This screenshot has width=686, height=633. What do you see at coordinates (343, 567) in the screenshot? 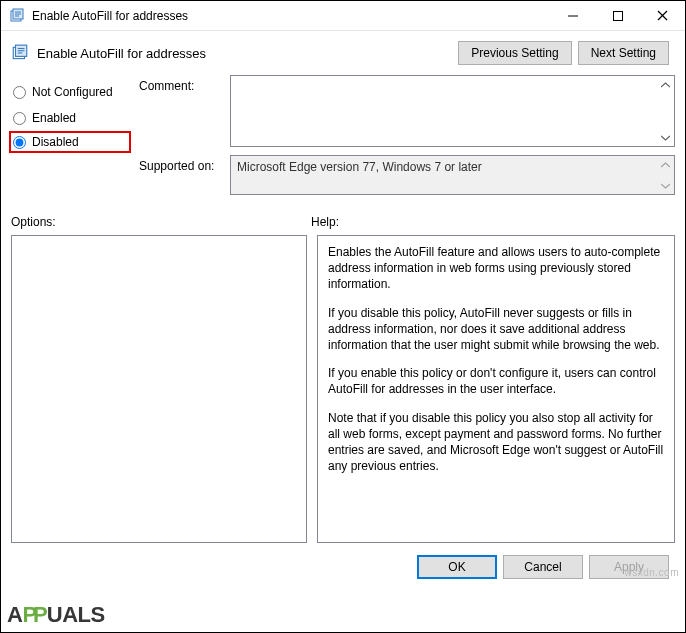
I see `dialog-buttons: OK Cancel Apply` at bounding box center [343, 567].